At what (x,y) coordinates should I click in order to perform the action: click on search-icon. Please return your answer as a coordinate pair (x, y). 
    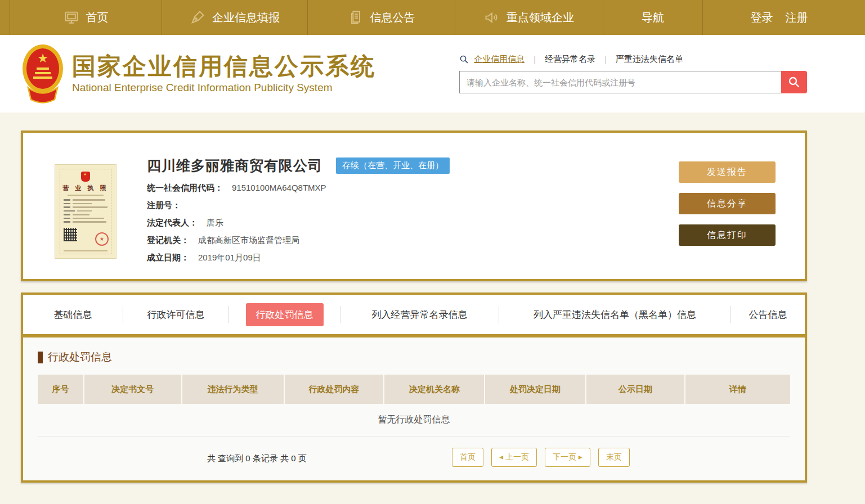
    Looking at the image, I should click on (794, 82).